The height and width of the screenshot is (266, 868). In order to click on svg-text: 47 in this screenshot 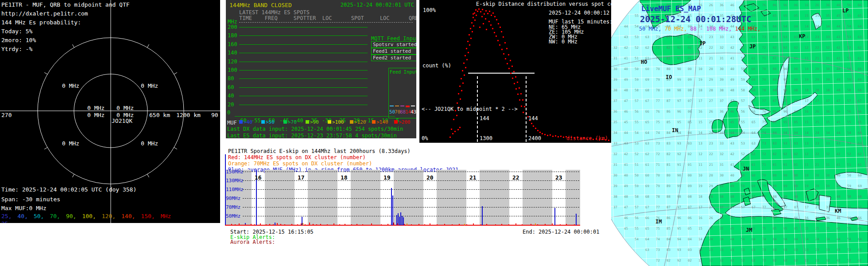, I will do `click(732, 101)`.